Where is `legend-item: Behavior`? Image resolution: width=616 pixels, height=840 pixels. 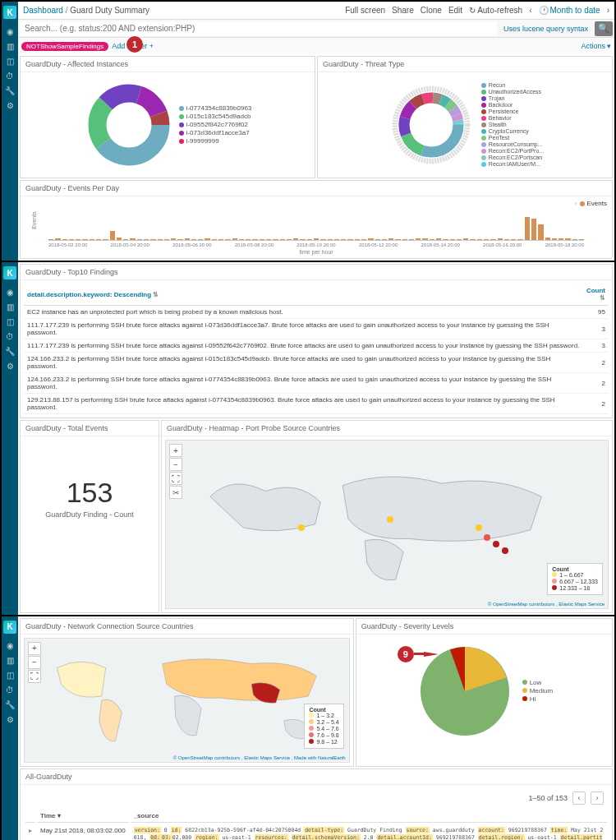
legend-item: Behavior is located at coordinates (513, 118).